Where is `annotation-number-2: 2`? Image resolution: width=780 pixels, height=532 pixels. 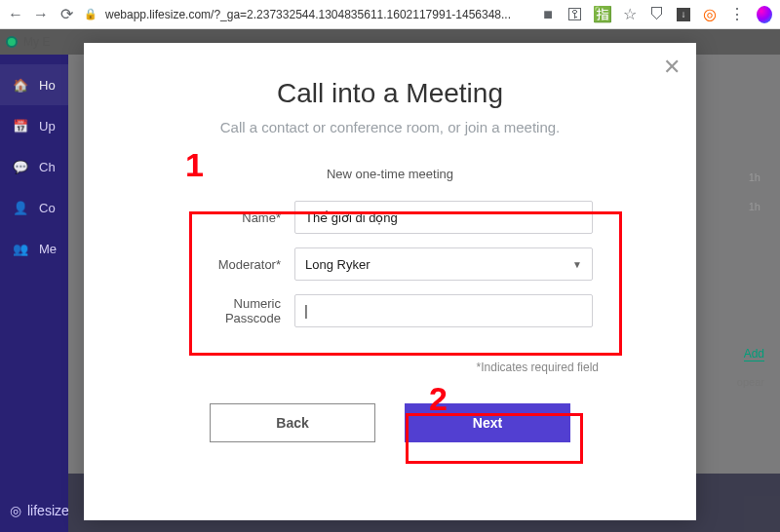
annotation-number-2: 2 is located at coordinates (439, 399).